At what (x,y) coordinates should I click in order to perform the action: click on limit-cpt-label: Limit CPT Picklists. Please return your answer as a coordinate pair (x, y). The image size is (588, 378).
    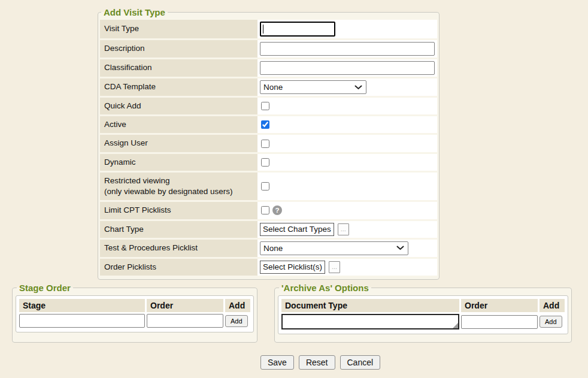
    Looking at the image, I should click on (178, 210).